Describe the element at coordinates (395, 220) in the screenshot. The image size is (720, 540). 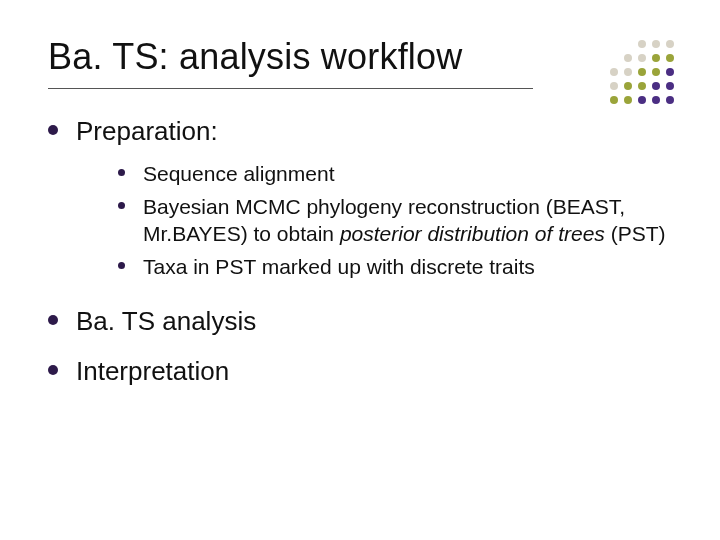
I see `sub-bullet-item: Bayesian MCMC phylogeny reconstruction (…` at that location.